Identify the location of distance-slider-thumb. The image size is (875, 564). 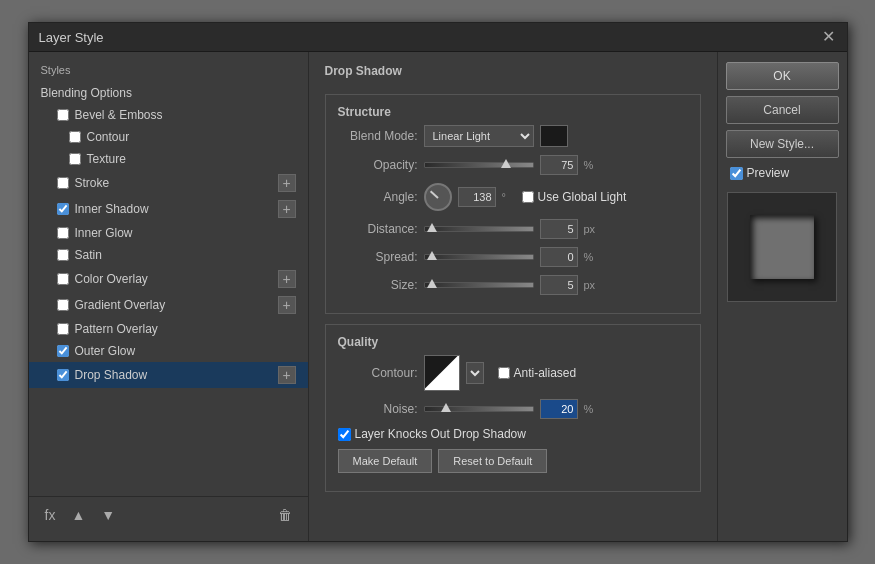
(432, 228).